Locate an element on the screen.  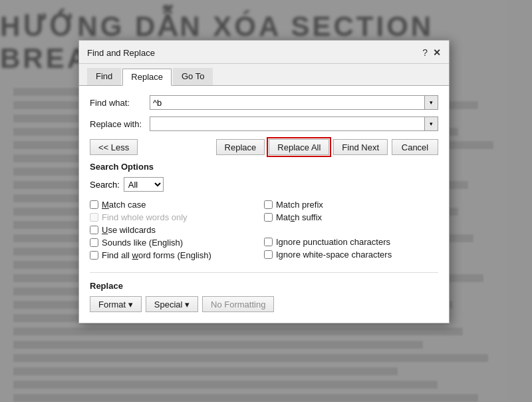
word-forms-checkbox is located at coordinates (94, 256).